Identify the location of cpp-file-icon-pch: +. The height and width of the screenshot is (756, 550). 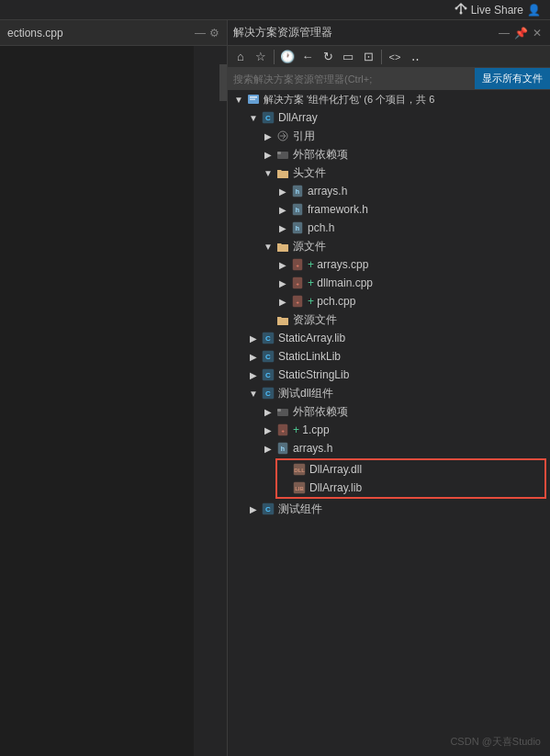
(297, 301).